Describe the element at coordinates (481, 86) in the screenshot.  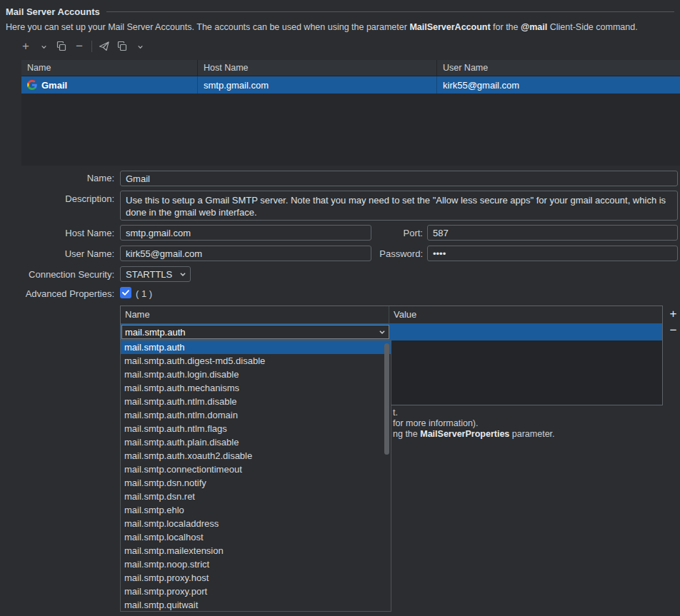
I see `account-user: kirk55@gmail.com` at that location.